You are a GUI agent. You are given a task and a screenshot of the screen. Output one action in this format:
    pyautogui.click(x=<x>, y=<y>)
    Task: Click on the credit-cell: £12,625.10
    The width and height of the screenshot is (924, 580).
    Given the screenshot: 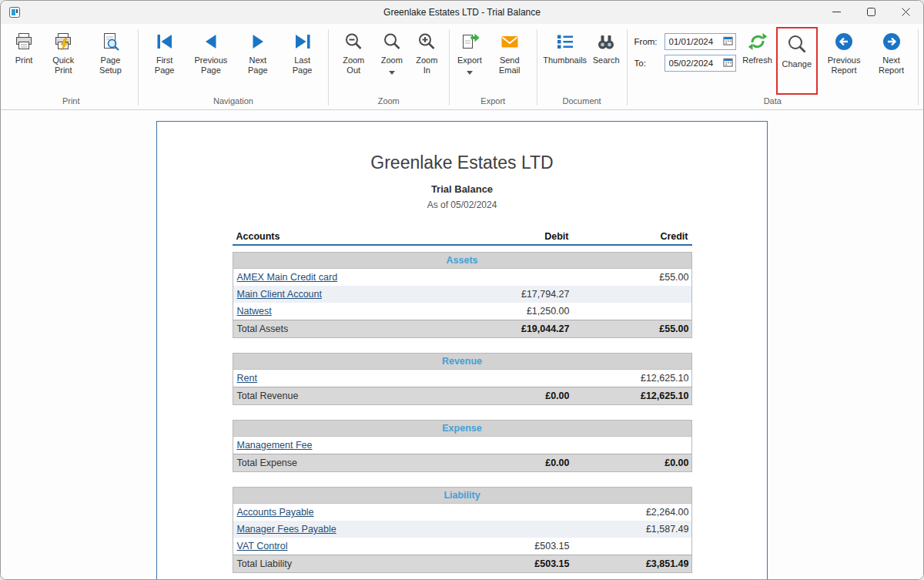 What is the action you would take?
    pyautogui.click(x=633, y=378)
    